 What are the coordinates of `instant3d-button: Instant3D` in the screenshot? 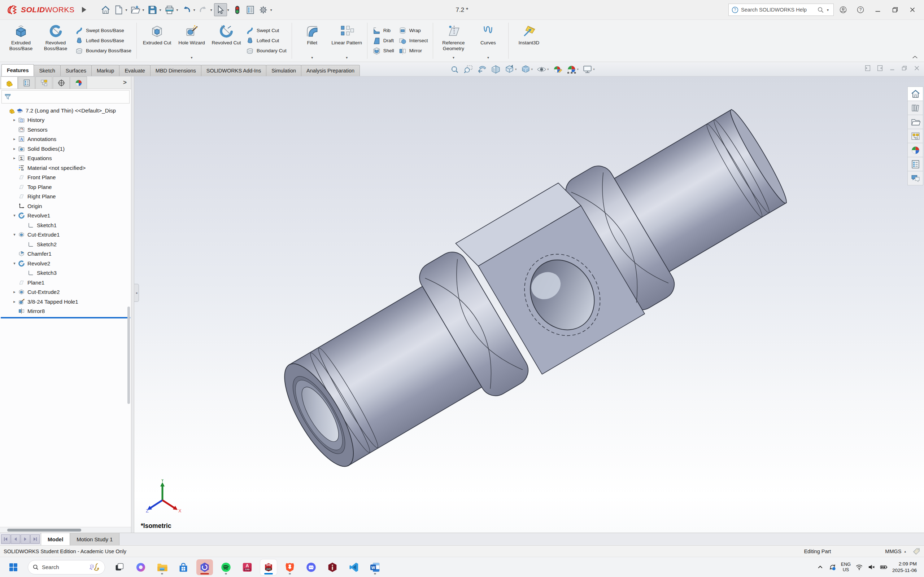 It's located at (529, 41).